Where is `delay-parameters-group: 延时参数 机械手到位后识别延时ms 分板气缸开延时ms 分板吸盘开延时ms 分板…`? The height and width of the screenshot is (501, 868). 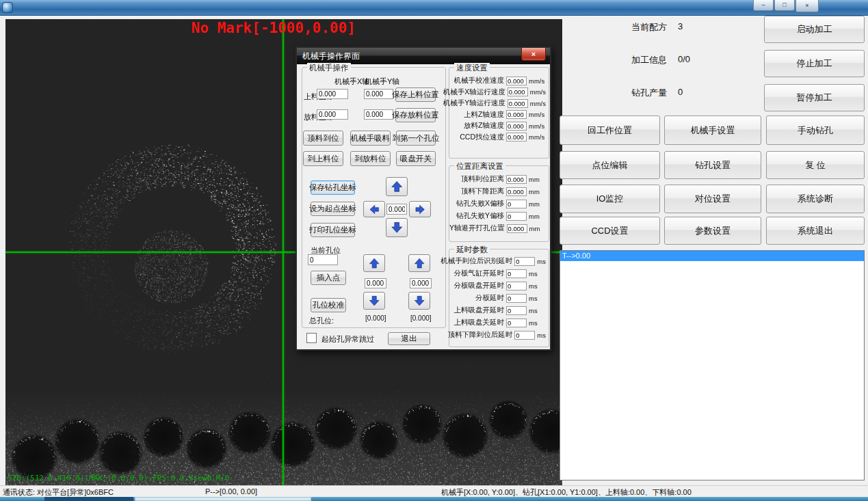 delay-parameters-group: 延时参数 机械手到位后识别延时ms 分板气缸开延时ms 分板吸盘开延时ms 分板… is located at coordinates (499, 298).